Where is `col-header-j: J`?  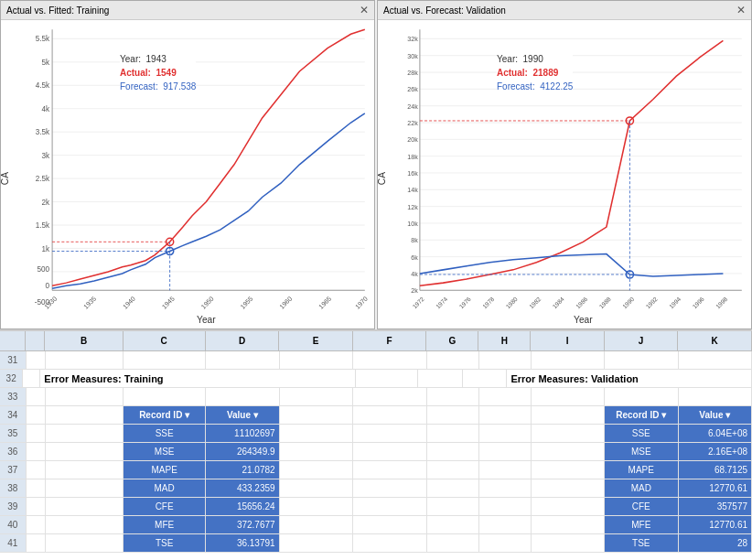 col-header-j: J is located at coordinates (642, 340).